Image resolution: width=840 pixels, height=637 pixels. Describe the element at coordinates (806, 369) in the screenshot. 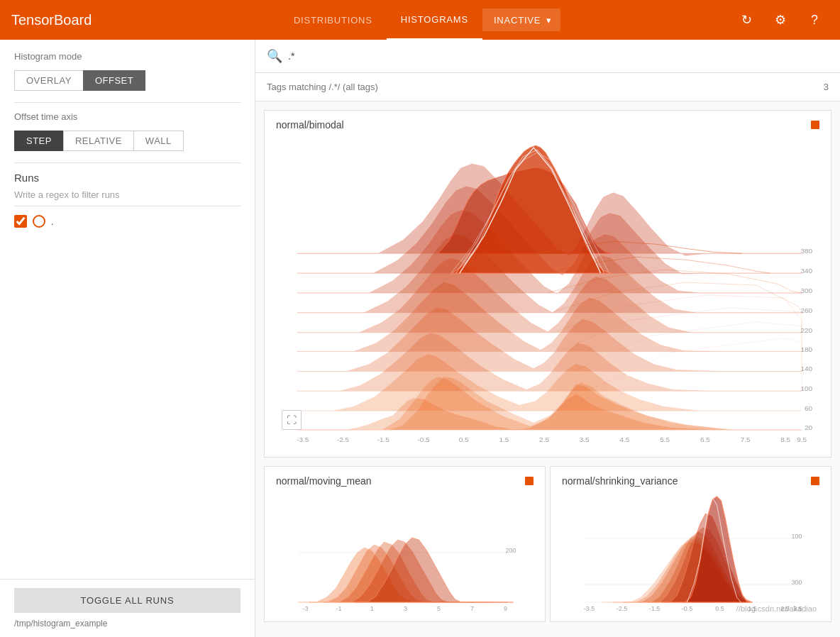

I see `svg-text: 140` at that location.